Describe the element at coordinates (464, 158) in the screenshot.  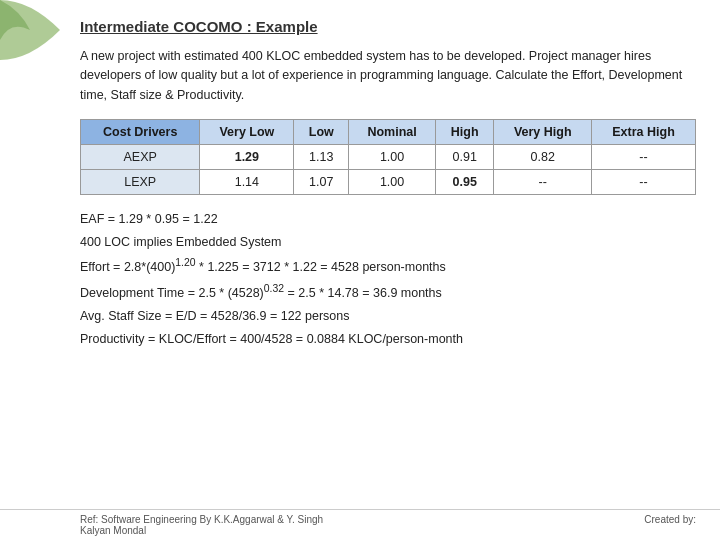
I see `aexp-high: 0.91` at that location.